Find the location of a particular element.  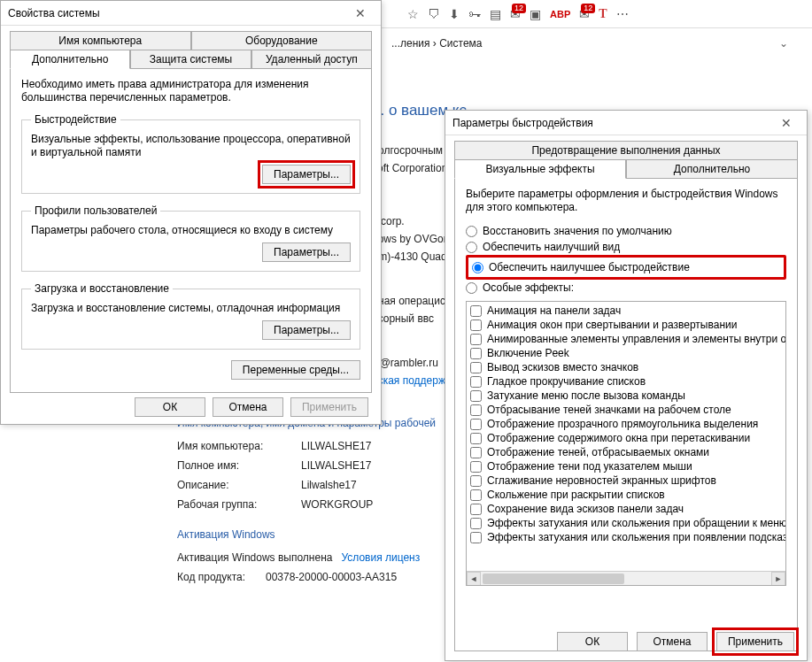

profiles-settings-button: Параметры... is located at coordinates (306, 252).